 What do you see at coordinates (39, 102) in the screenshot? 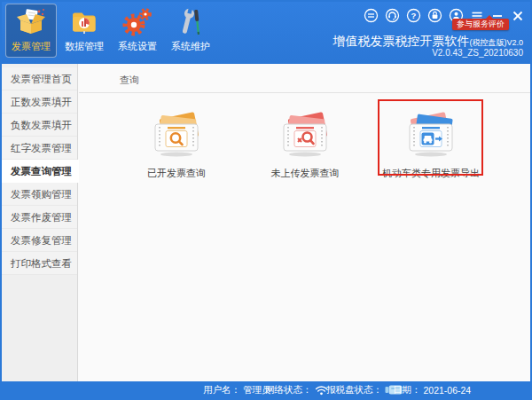
I see `sidebar-item-positive-invoice: 正数发票填开` at bounding box center [39, 102].